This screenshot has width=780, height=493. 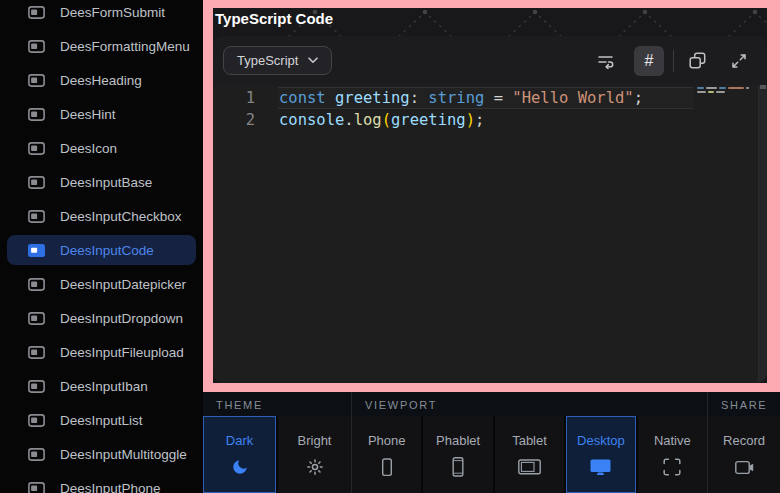 What do you see at coordinates (88, 148) in the screenshot?
I see `sidebar-item-label: DeesIcon` at bounding box center [88, 148].